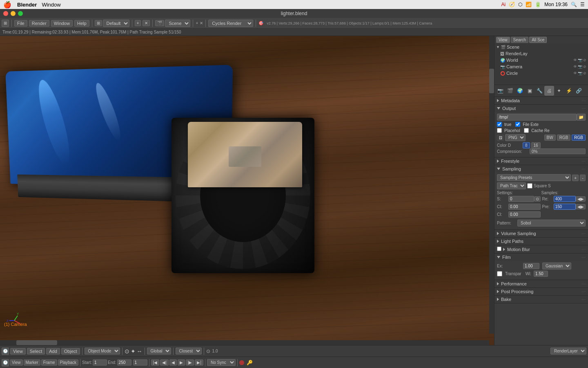 This screenshot has height=368, width=588. What do you see at coordinates (524, 214) in the screenshot?
I see `ci2-input` at bounding box center [524, 214].